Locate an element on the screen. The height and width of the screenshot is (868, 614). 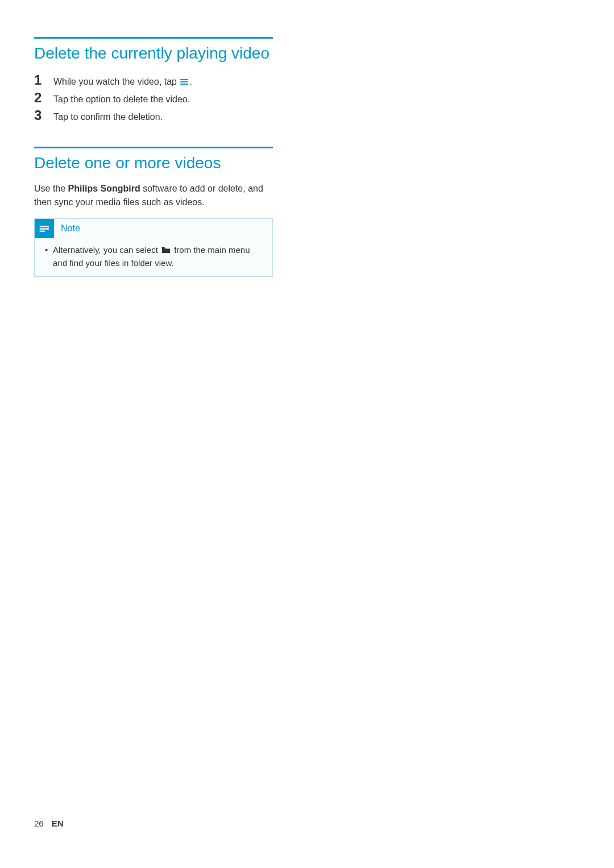
software-name: Philips Songbird is located at coordinates (105, 189).